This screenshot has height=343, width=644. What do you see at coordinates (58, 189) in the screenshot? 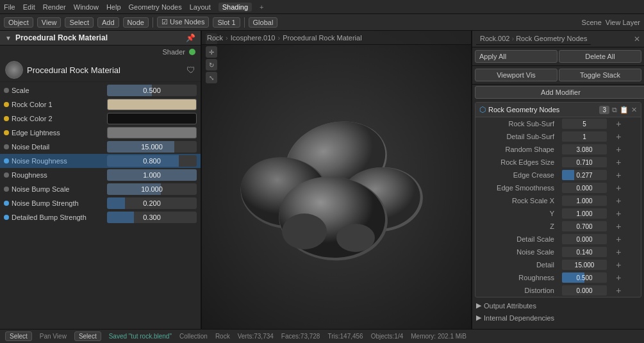
I see `noise-bump-scale-label: Noise Bump Scale` at bounding box center [58, 189].